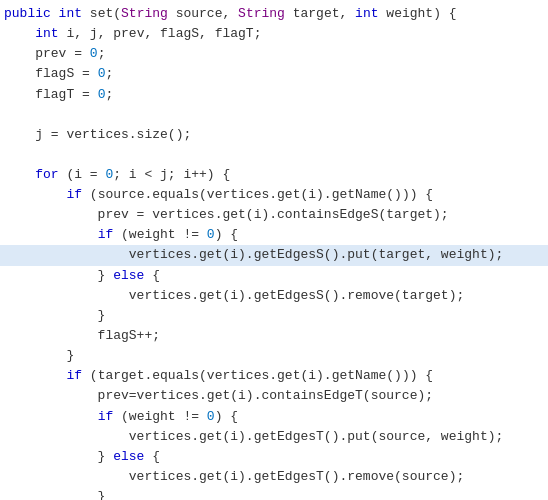 The width and height of the screenshot is (548, 500). Describe the element at coordinates (117, 175) in the screenshot. I see `code-line-text: for (i = 0; i < j; i++) {` at that location.